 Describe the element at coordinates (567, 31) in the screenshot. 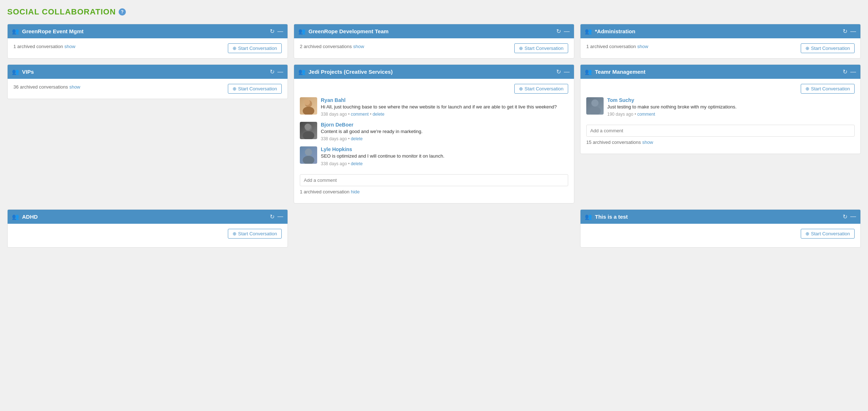

I see `collapse-icon-greenrope-dev: —` at that location.